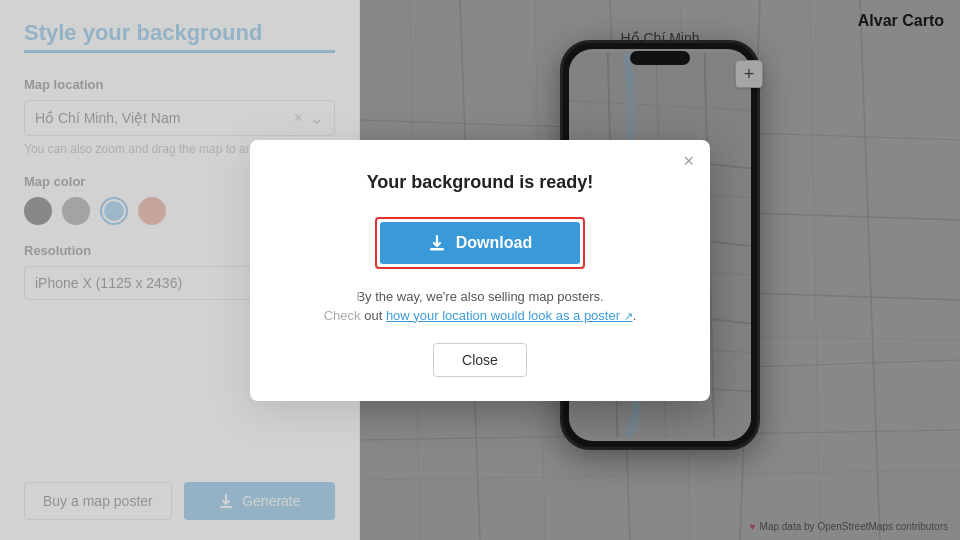 The height and width of the screenshot is (540, 960). I want to click on download-button-wrapper: Download, so click(480, 243).